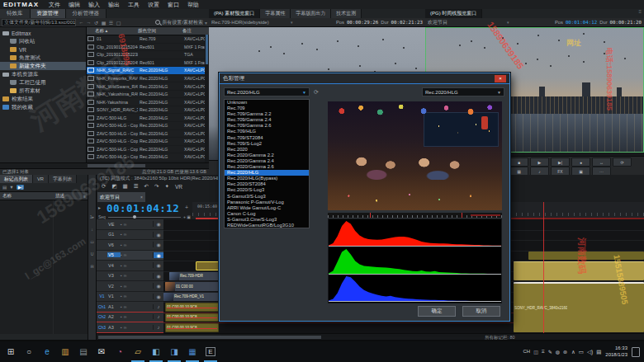  What do you see at coordinates (130, 266) in the screenshot?
I see `track-header: V4▪∞◉` at bounding box center [130, 266].